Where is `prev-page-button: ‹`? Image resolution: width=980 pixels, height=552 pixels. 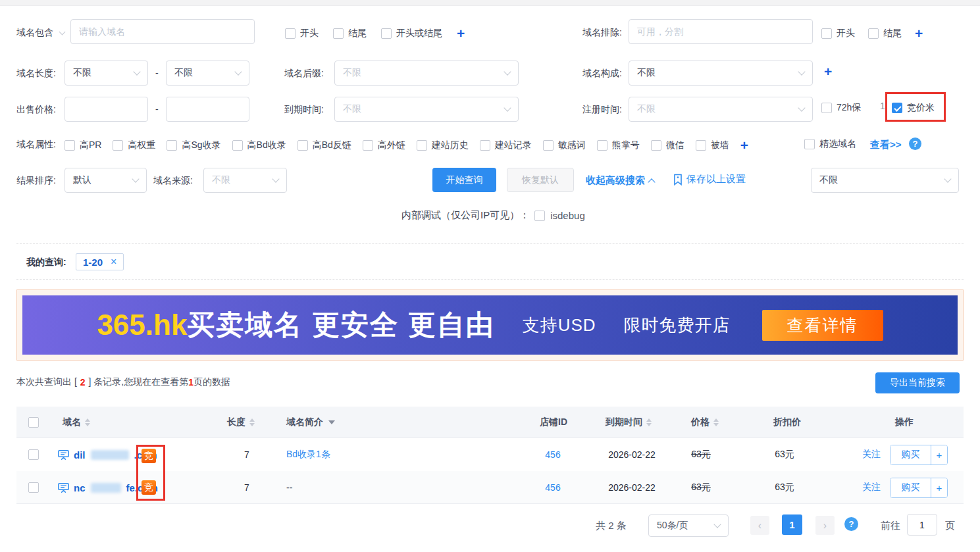 prev-page-button: ‹ is located at coordinates (760, 525).